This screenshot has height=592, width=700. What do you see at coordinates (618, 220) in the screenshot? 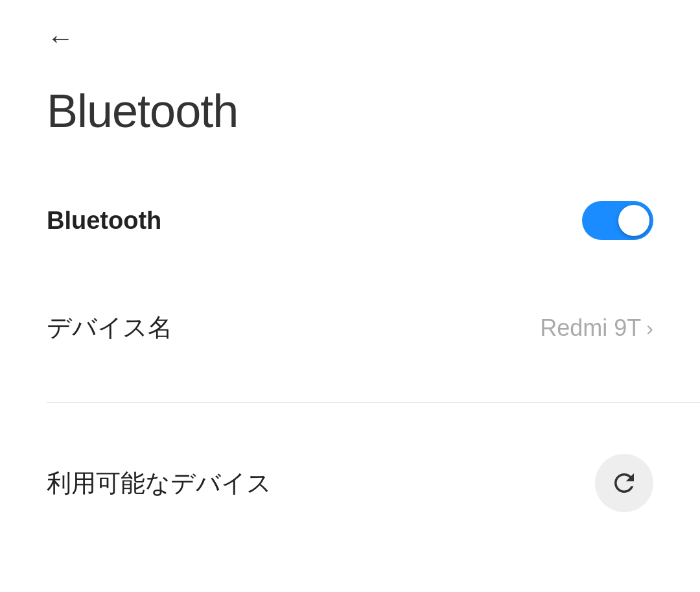
I see `bluetooth-toggle` at bounding box center [618, 220].